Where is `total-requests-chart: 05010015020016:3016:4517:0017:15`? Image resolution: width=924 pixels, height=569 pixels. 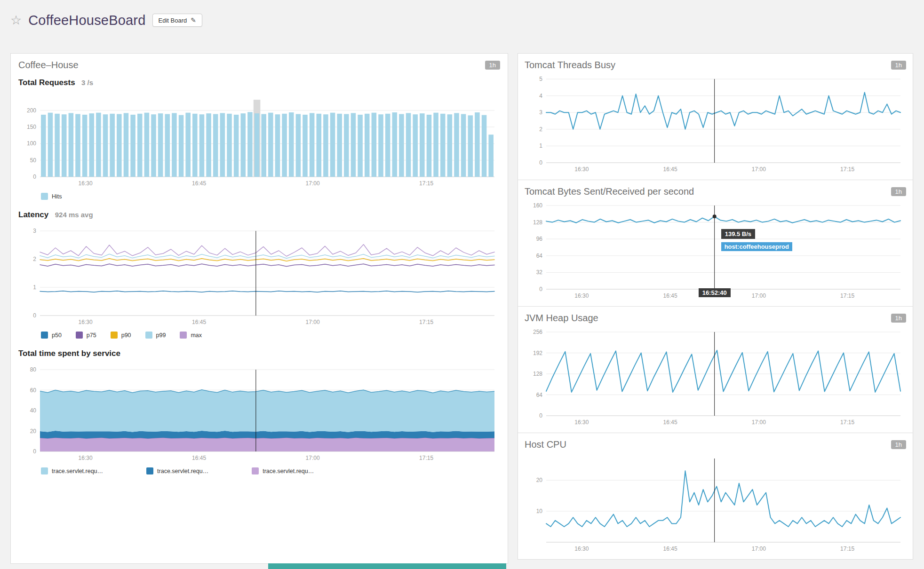 total-requests-chart: 05010015020016:3016:4517:0017:15 is located at coordinates (259, 141).